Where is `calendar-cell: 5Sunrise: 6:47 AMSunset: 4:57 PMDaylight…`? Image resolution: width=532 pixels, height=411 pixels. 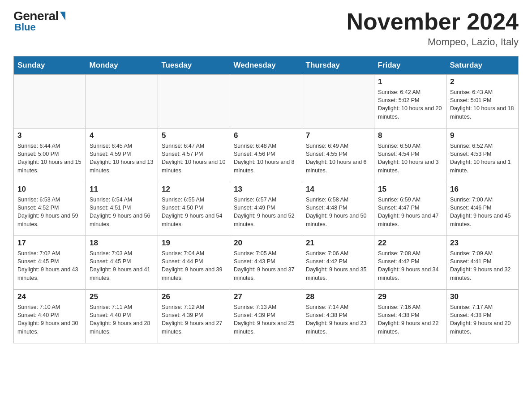
calendar-cell: 5Sunrise: 6:47 AMSunset: 4:57 PMDaylight… is located at coordinates (194, 155).